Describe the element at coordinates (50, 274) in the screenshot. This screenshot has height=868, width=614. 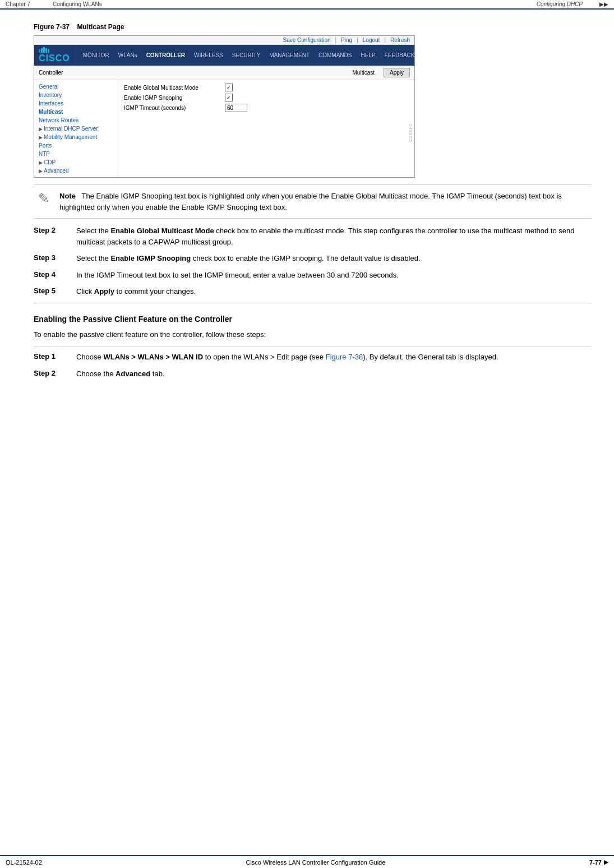
I see `step-4-label: Step 4` at that location.